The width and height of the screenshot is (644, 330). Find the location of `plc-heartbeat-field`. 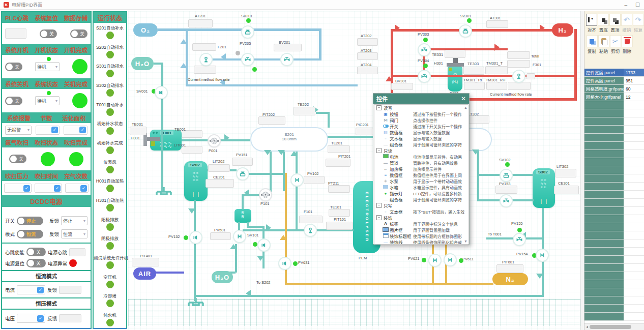

plc-heartbeat-field is located at coordinates (16, 34).